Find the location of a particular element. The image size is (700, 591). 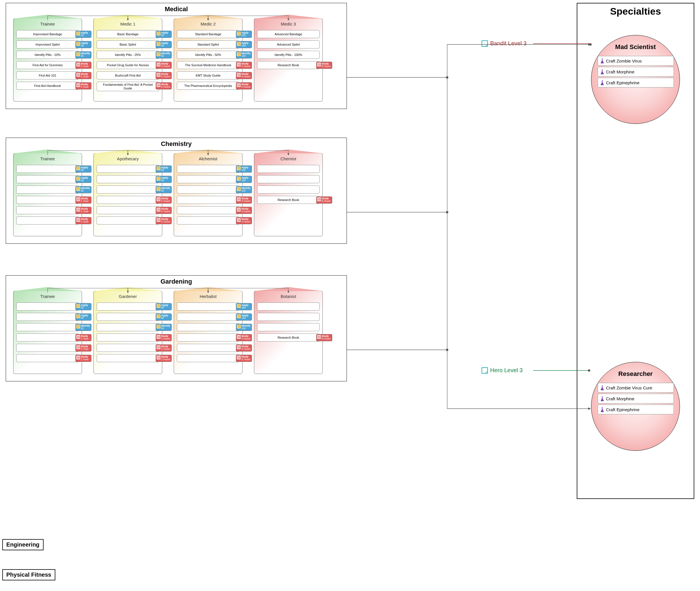

skill-entry: Identify Pills - 100% is located at coordinates (288, 55).